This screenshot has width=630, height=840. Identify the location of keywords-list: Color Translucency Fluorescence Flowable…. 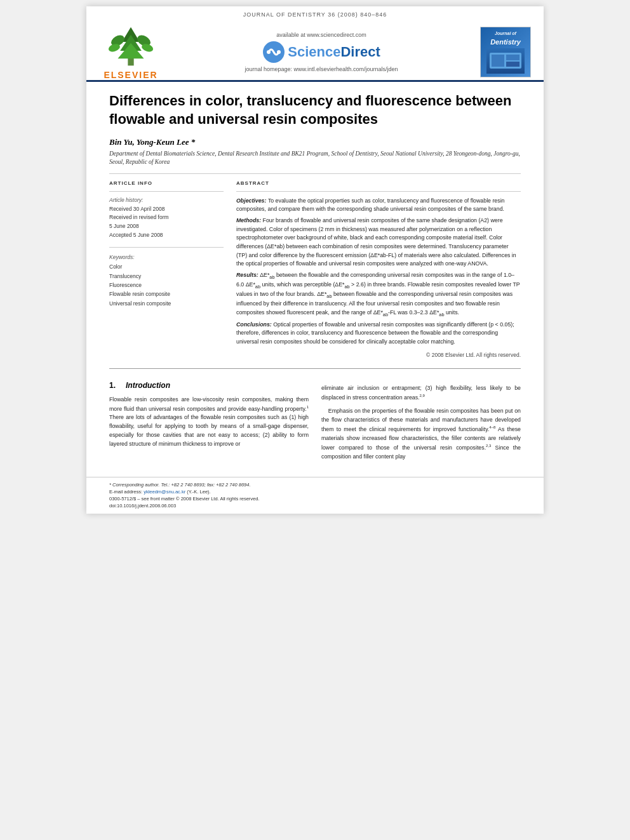
(166, 285).